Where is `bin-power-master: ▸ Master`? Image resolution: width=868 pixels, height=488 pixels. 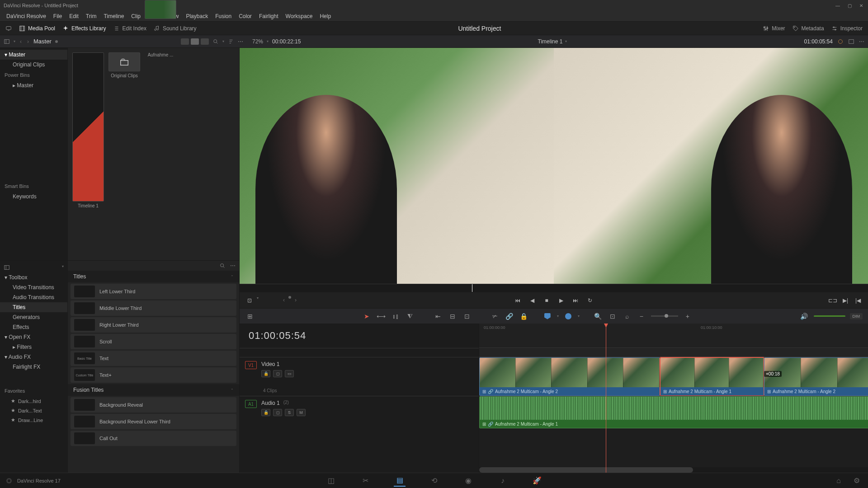
bin-power-master: ▸ Master is located at coordinates (33, 85).